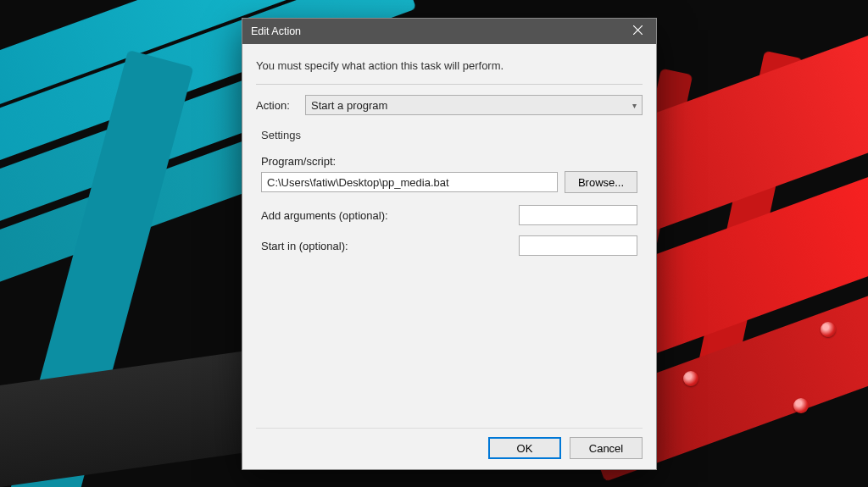  I want to click on action-label: Action:, so click(276, 105).